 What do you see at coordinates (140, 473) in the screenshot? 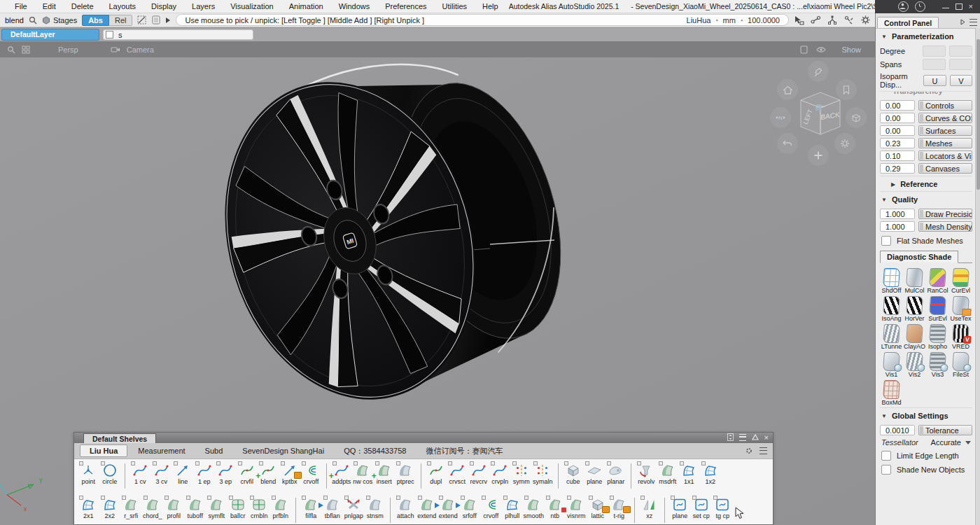
I see `shelf-tool-1-cv: 1 cv` at bounding box center [140, 473].